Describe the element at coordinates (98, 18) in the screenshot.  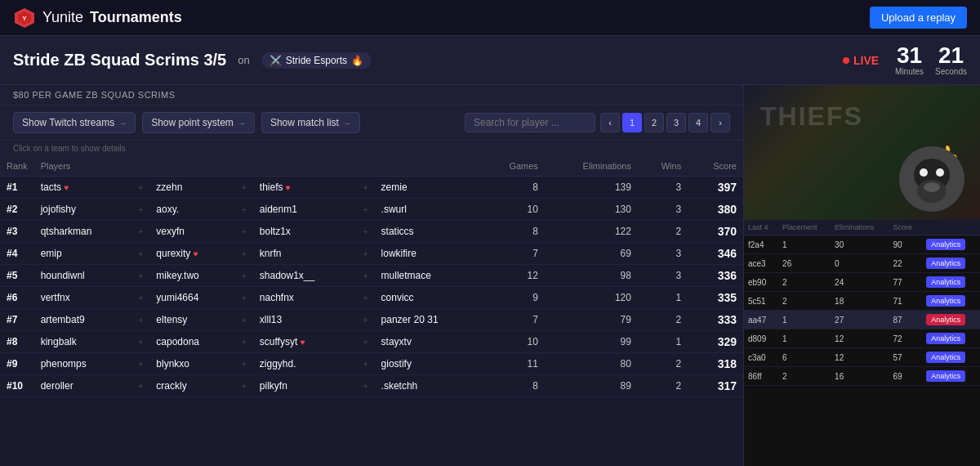
I see `logo: Y Yunite Tournaments` at that location.